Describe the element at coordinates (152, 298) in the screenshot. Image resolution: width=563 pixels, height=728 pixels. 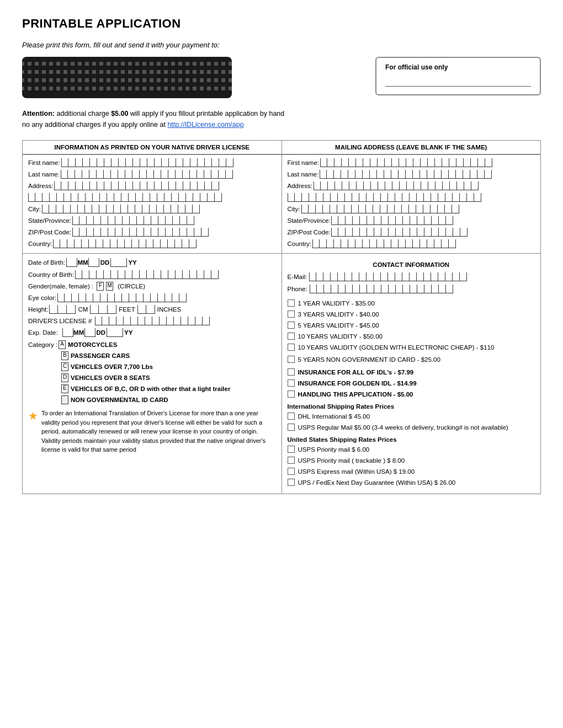
I see `eye-color-row: Eye color:` at that location.